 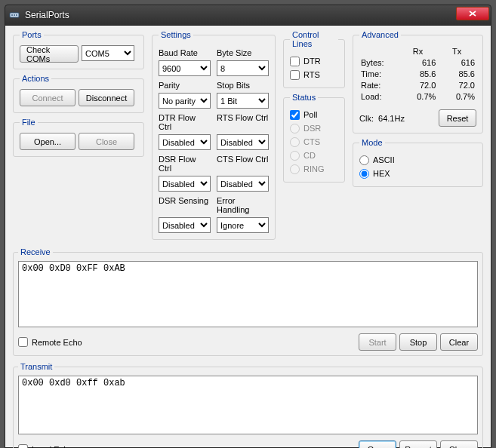 What do you see at coordinates (310, 155) in the screenshot?
I see `cd-label: CD` at bounding box center [310, 155].